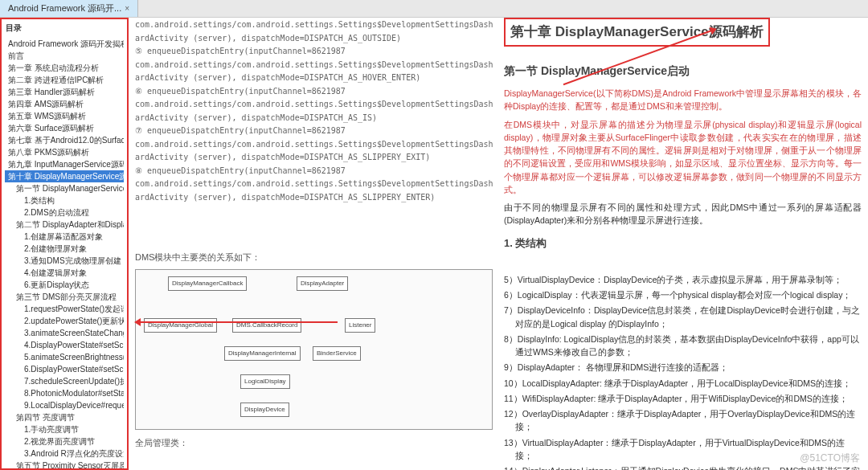 The width and height of the screenshot is (868, 470). Describe the element at coordinates (683, 317) in the screenshot. I see `list-item: 7）DisplayDeviceInfo：DisplayDevice信息封装类，在…` at that location.